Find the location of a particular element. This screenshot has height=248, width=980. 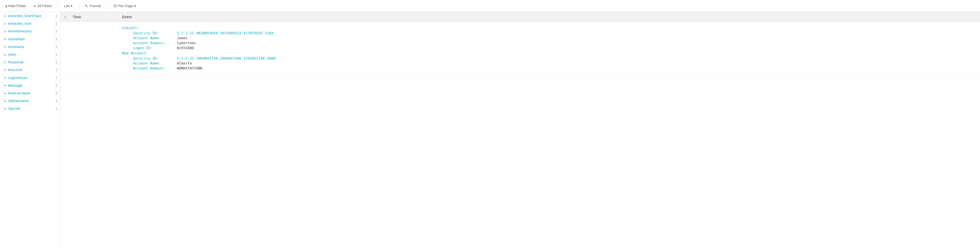

per-page-dropdown: 20 Per Page ▾ is located at coordinates (124, 6).